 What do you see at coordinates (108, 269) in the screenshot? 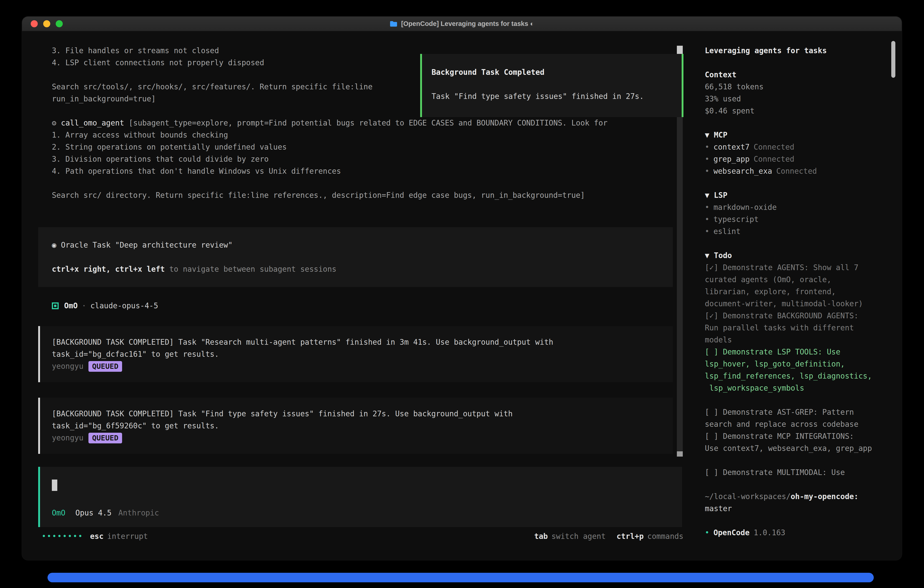
I see `hint-keys: ctrl+x right, ctrl+x left` at bounding box center [108, 269].